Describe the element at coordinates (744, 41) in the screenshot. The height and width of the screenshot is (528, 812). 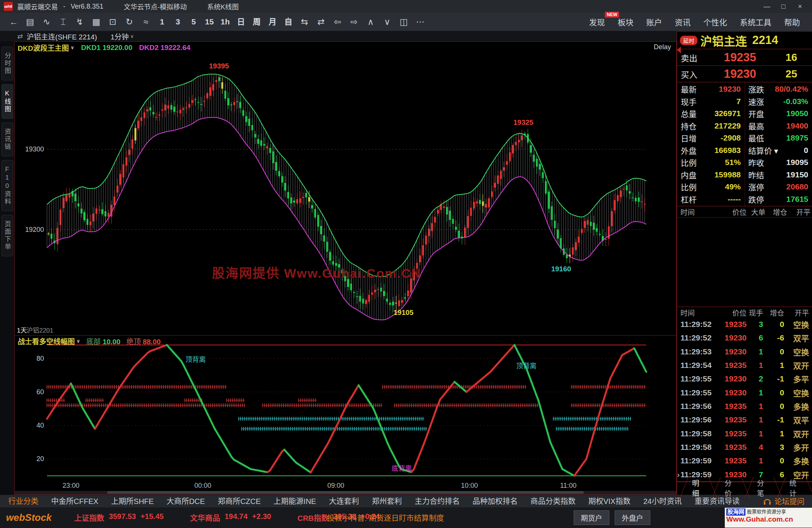
I see `quote-name-row: 延时 沪铝主连 2214` at that location.